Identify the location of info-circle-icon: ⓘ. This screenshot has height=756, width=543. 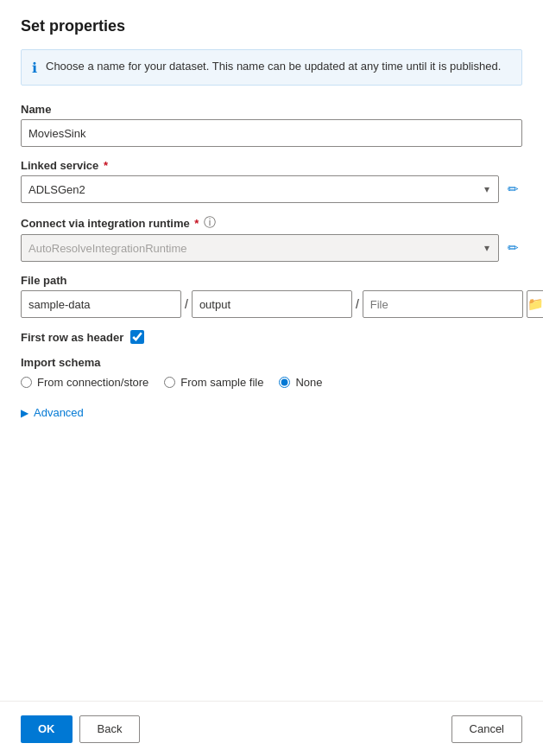
(210, 223).